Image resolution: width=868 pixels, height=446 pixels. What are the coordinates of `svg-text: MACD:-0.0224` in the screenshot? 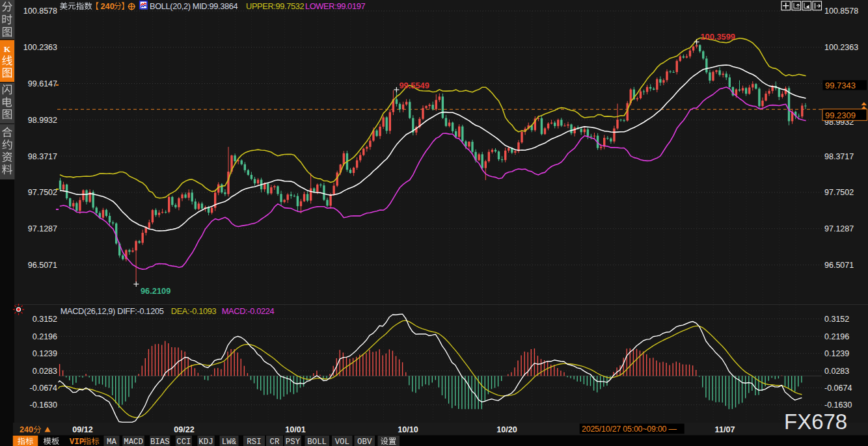 It's located at (249, 311).